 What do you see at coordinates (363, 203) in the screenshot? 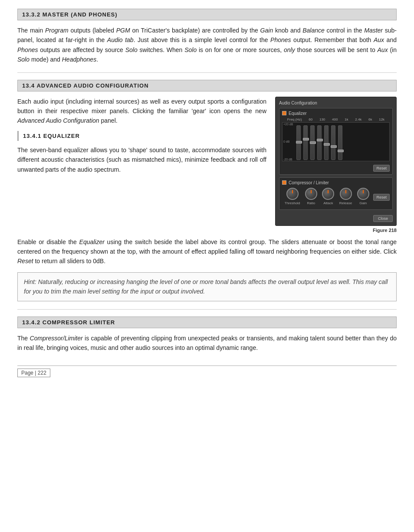
I see `gain-label: Gain` at bounding box center [363, 203].